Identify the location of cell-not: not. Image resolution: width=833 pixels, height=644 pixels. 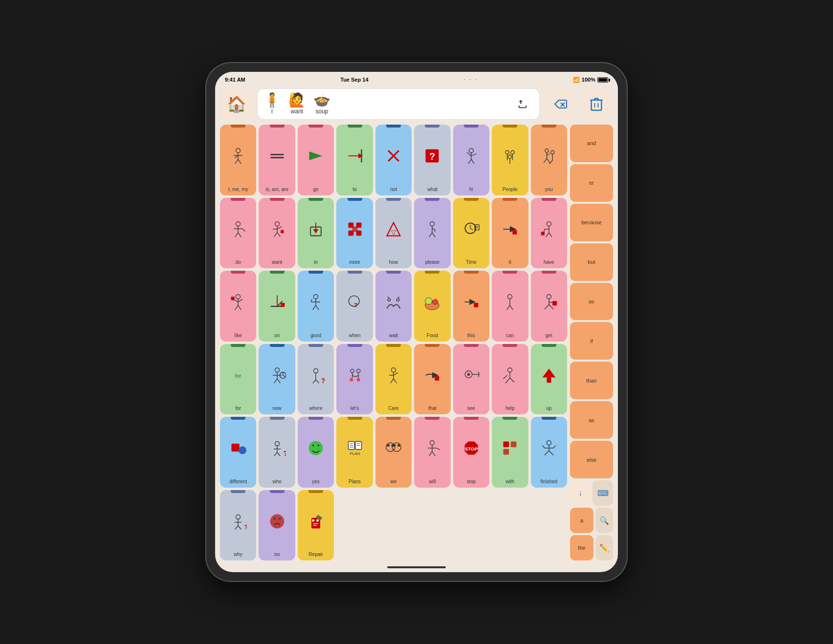
(394, 160).